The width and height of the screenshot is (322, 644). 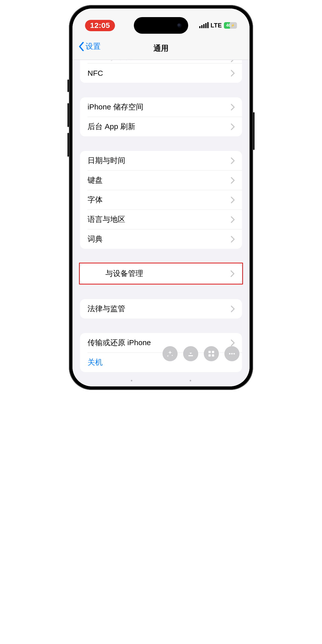 What do you see at coordinates (159, 219) in the screenshot?
I see `row-label: 语言与地区` at bounding box center [159, 219].